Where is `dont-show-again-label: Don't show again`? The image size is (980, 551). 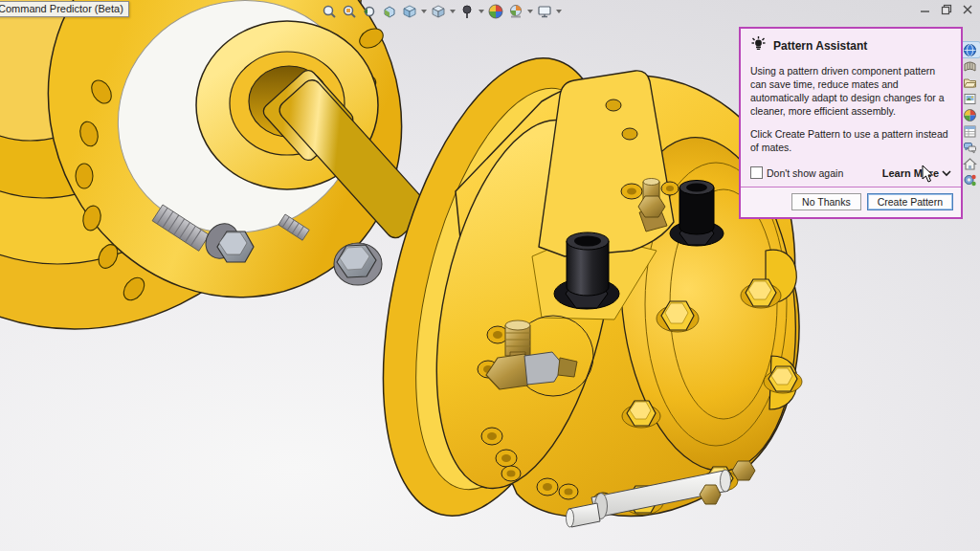 dont-show-again-label: Don't show again is located at coordinates (805, 173).